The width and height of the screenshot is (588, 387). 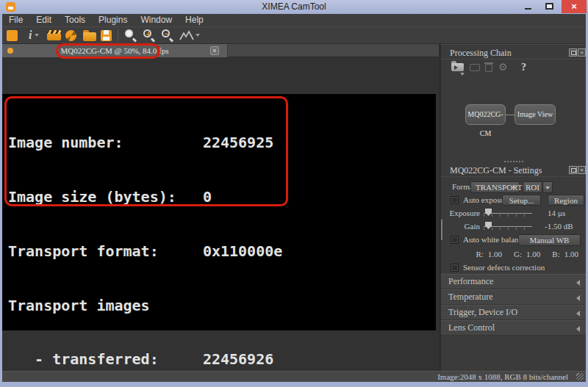 I want to click on settings-close-button: ×, so click(x=582, y=170).